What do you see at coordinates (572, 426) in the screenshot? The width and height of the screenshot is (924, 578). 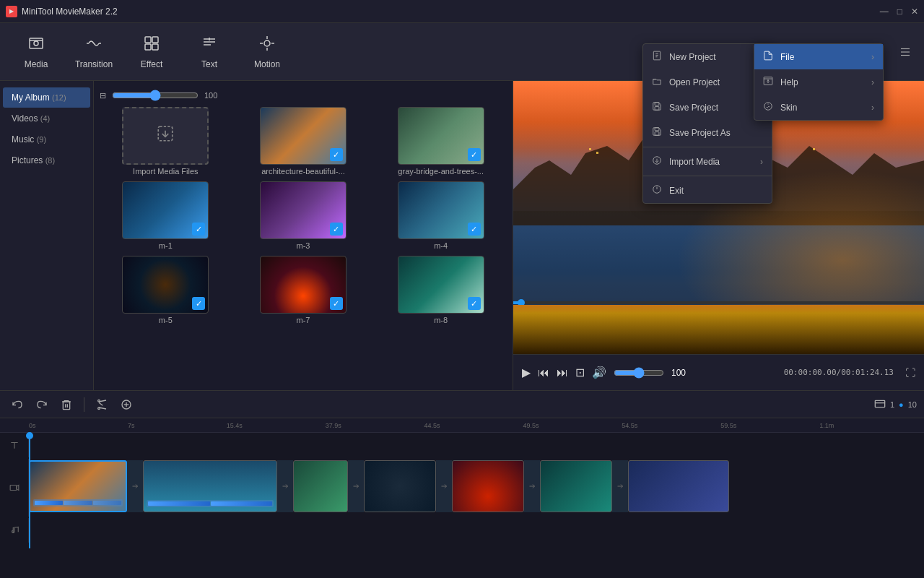 I see `ruler-49s: 49.5s` at bounding box center [572, 426].